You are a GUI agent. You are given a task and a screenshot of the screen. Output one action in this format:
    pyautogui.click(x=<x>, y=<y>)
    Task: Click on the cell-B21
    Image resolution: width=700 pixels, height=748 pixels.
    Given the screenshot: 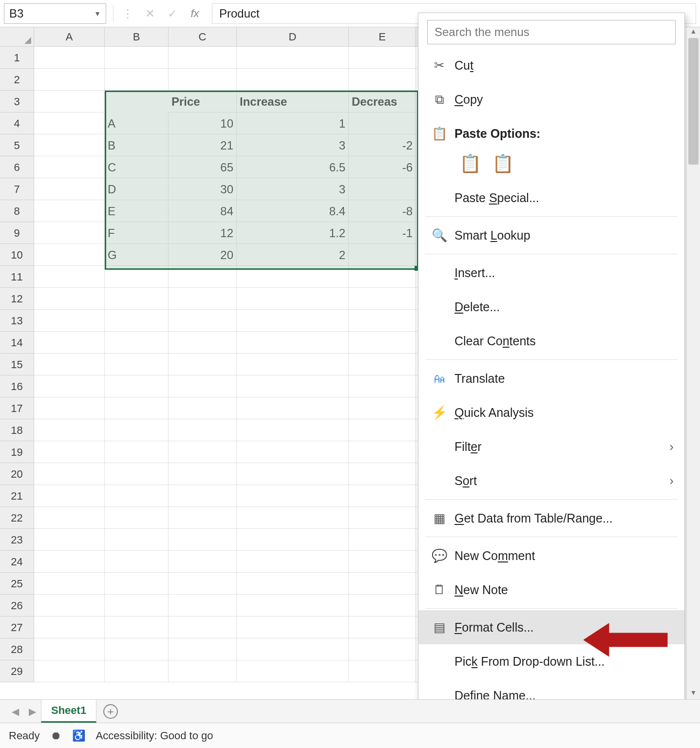 What is the action you would take?
    pyautogui.click(x=136, y=496)
    